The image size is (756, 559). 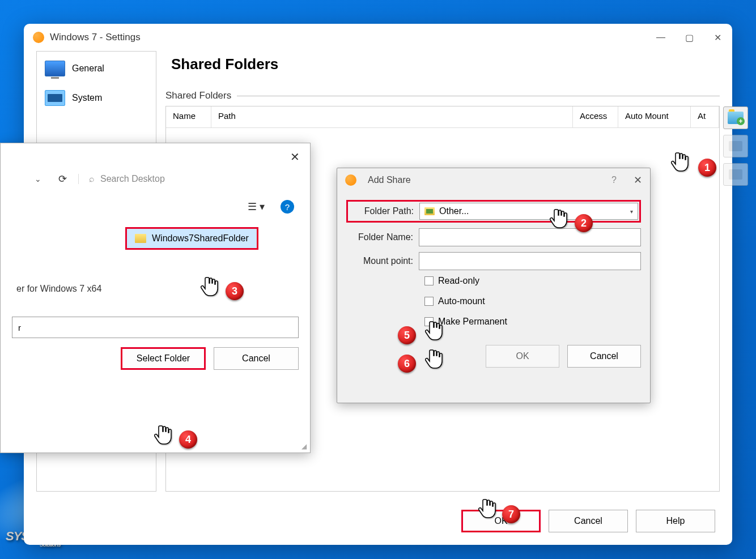 I want to click on folder-path-label: Folder Path:, so click(x=384, y=211).